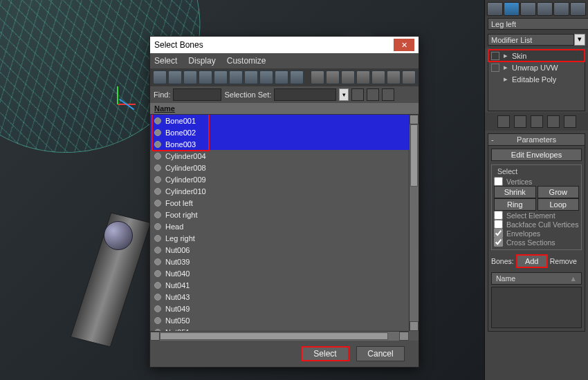  I want to click on filter-xrefs-icon, so click(282, 77).